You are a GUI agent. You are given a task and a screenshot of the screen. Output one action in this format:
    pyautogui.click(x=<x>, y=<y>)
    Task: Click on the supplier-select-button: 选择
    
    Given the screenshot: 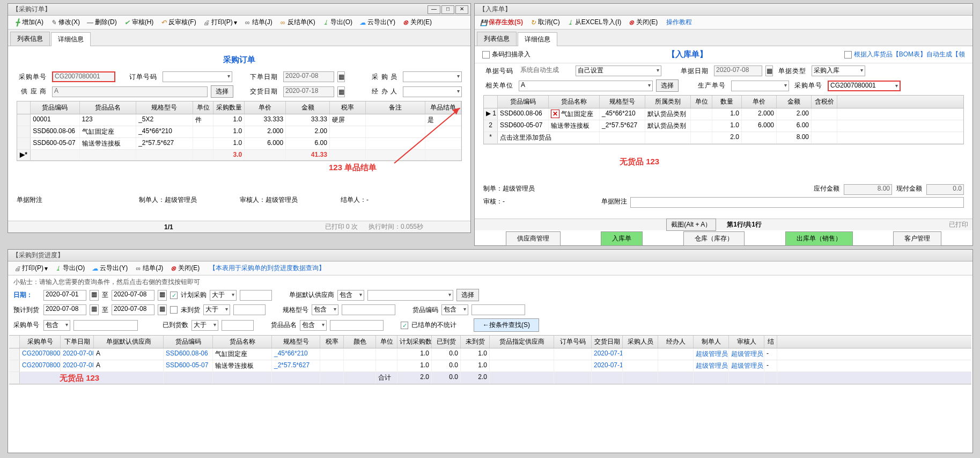 What is the action you would take?
    pyautogui.click(x=222, y=91)
    